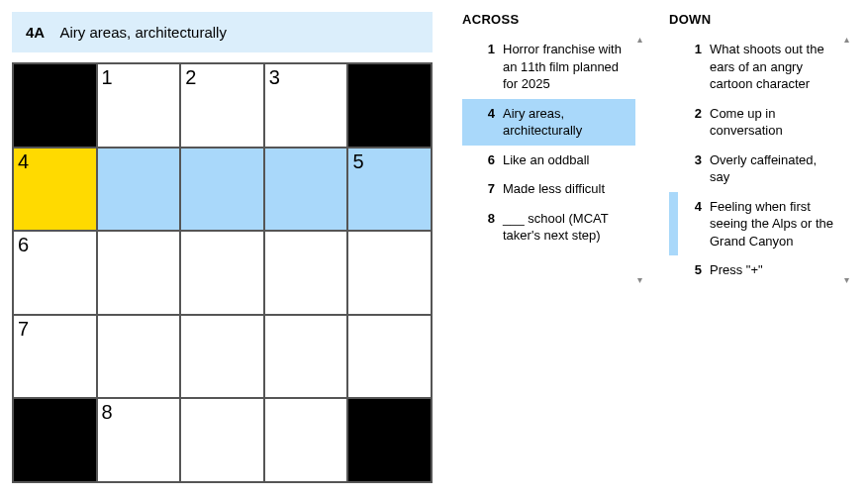  What do you see at coordinates (139, 105) in the screenshot?
I see `grid-cell: 1` at bounding box center [139, 105].